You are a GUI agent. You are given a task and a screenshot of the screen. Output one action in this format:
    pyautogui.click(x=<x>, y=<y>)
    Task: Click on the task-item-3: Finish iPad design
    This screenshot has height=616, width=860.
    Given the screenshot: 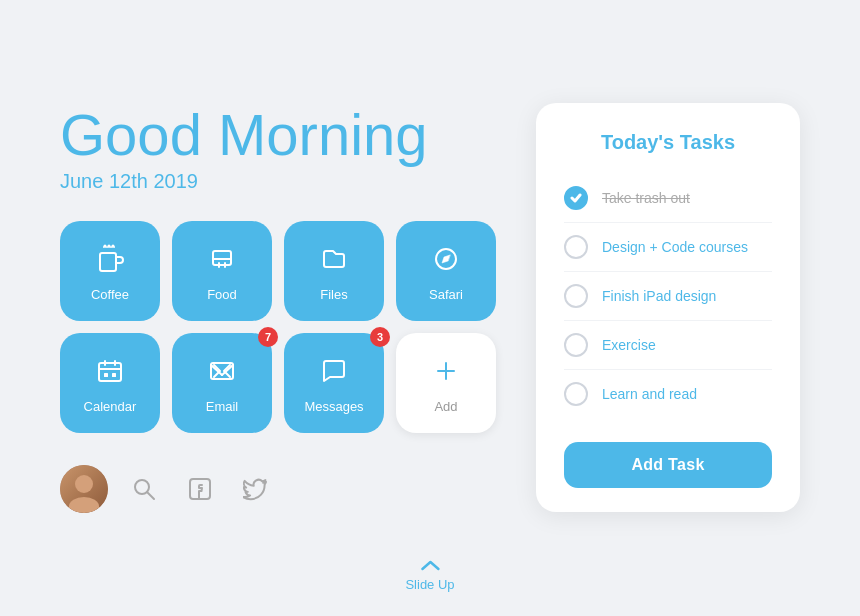 What is the action you would take?
    pyautogui.click(x=668, y=296)
    